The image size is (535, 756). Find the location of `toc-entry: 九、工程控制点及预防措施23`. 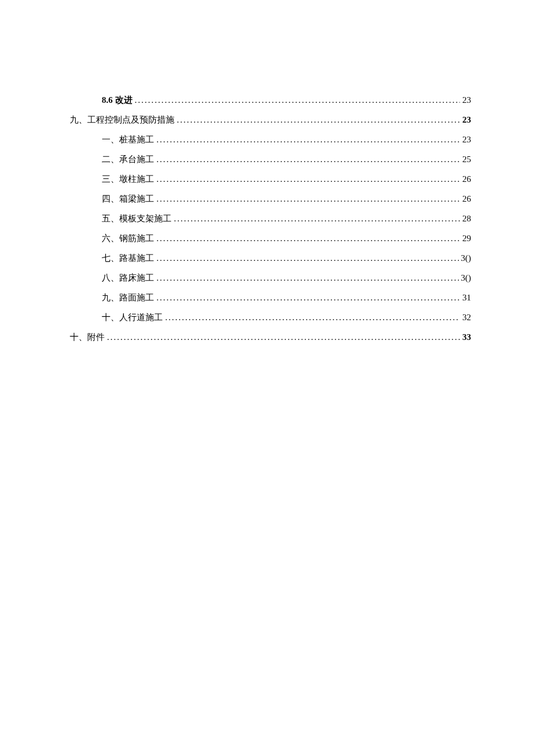

toc-entry: 九、工程控制点及预防措施23 is located at coordinates (270, 120).